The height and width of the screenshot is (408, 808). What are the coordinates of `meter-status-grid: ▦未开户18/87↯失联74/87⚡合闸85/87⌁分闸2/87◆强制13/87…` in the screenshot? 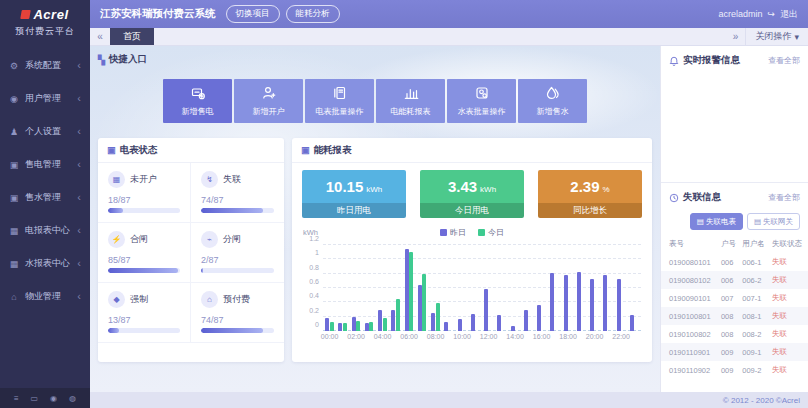 It's located at (191, 253).